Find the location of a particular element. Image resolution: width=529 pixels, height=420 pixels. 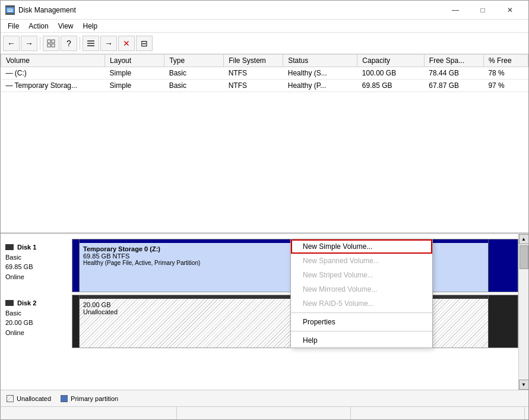

ctx-help: Help is located at coordinates (362, 340).